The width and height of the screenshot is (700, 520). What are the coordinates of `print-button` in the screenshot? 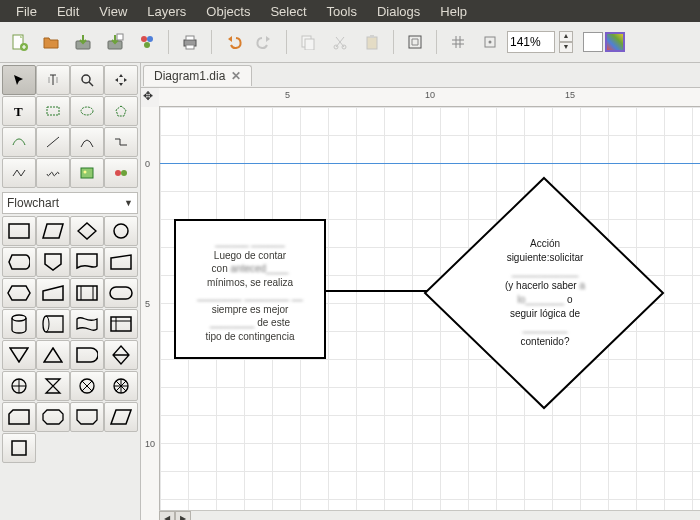 It's located at (190, 42).